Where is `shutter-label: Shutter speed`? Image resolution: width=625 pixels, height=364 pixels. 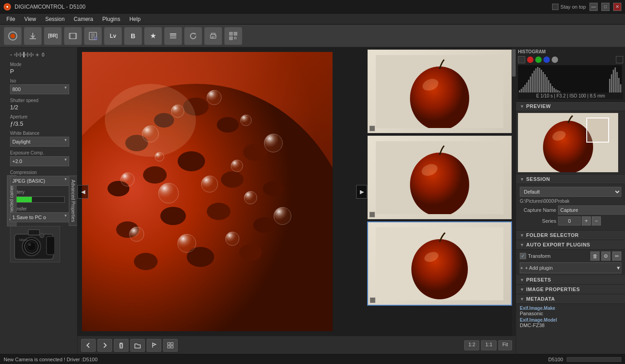 shutter-label: Shutter speed is located at coordinates (42, 100).